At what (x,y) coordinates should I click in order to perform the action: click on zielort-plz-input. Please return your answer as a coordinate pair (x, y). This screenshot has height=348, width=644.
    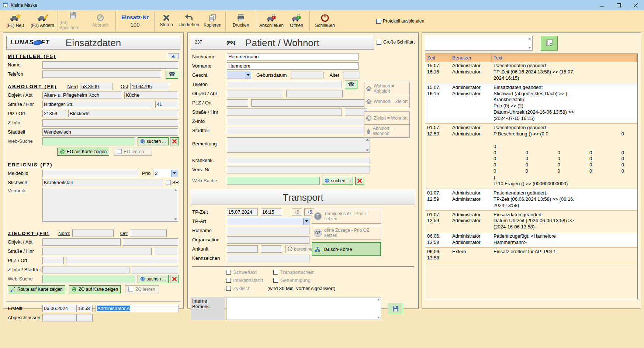
    Looking at the image, I should click on (53, 261).